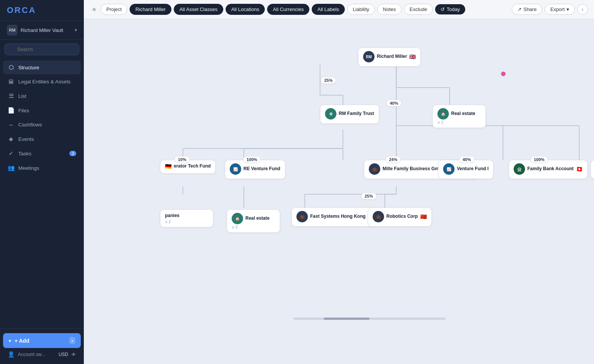 The width and height of the screenshot is (594, 364). Describe the element at coordinates (389, 57) in the screenshot. I see `node-richard-miller: RM Richard Miller 🇬🇧` at that location.